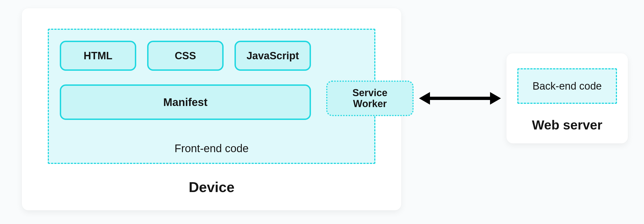 The width and height of the screenshot is (644, 224). What do you see at coordinates (273, 56) in the screenshot?
I see `javascript-box: JavaScript` at bounding box center [273, 56].